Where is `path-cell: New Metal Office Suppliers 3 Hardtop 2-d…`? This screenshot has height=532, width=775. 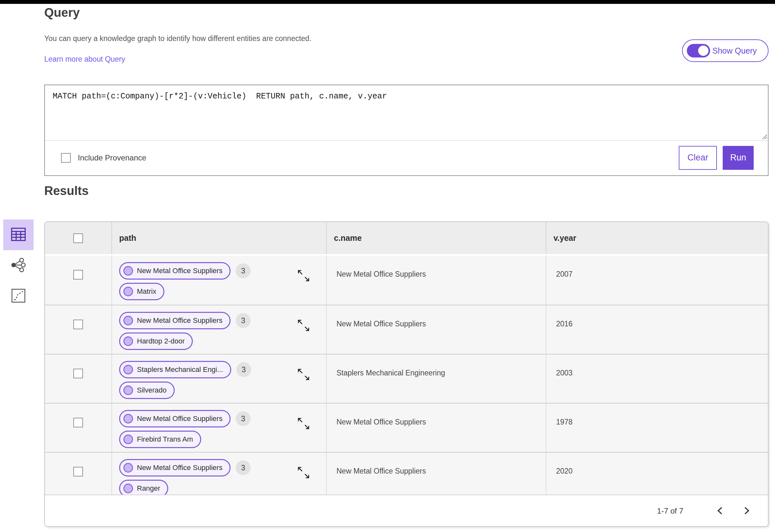
path-cell: New Metal Office Suppliers 3 Hardtop 2-d… is located at coordinates (219, 329).